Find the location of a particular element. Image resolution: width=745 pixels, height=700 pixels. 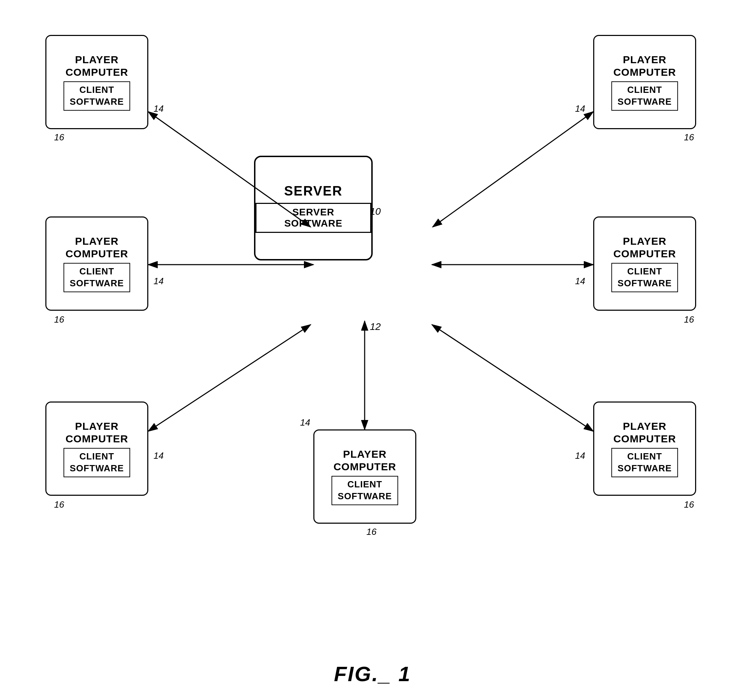

label-16-bot-right: 16 is located at coordinates (689, 505).